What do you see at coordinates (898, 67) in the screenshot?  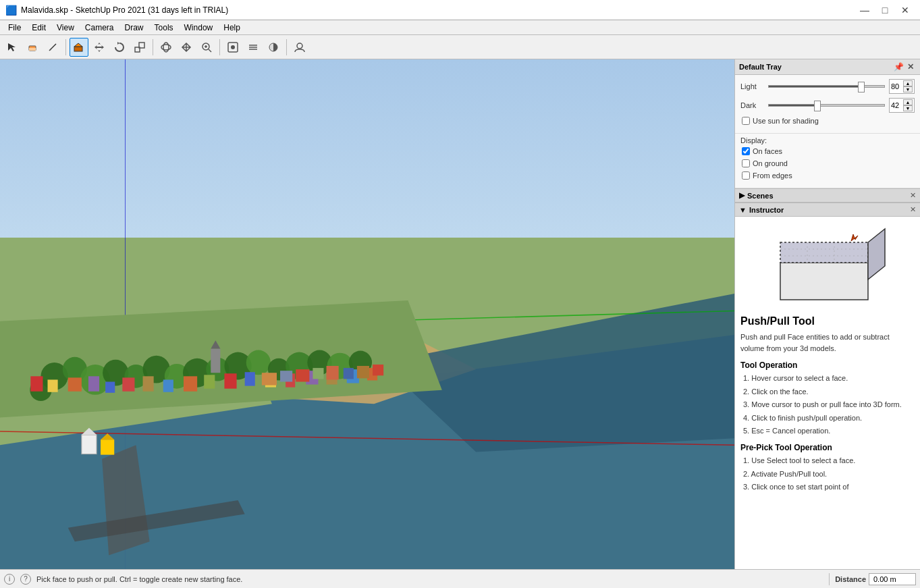 I see `tray-pin-button: 📌` at bounding box center [898, 67].